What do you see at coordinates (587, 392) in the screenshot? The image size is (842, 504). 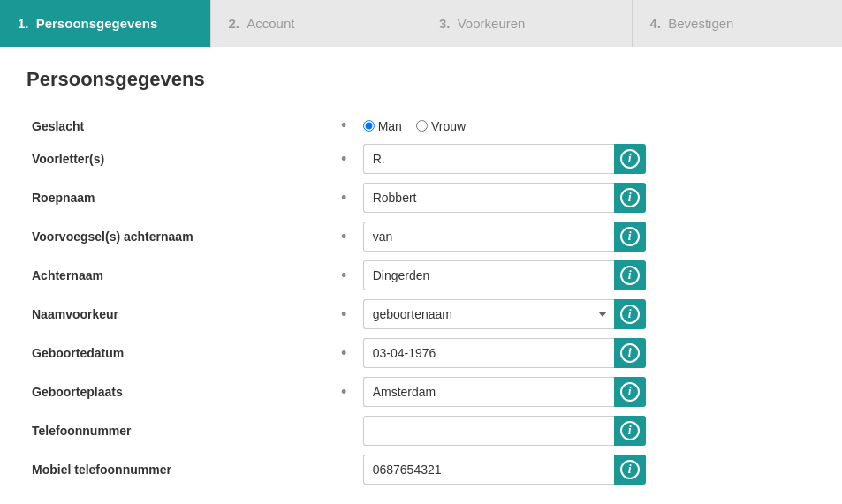 I see `geboorteplaats-input-cell` at bounding box center [587, 392].